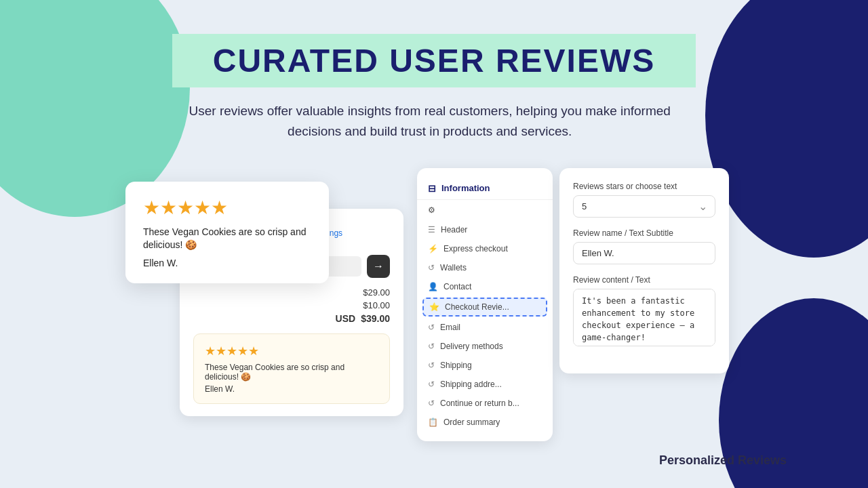 The image size is (868, 488). Describe the element at coordinates (431, 403) in the screenshot. I see `continue-icon: ↺` at that location.